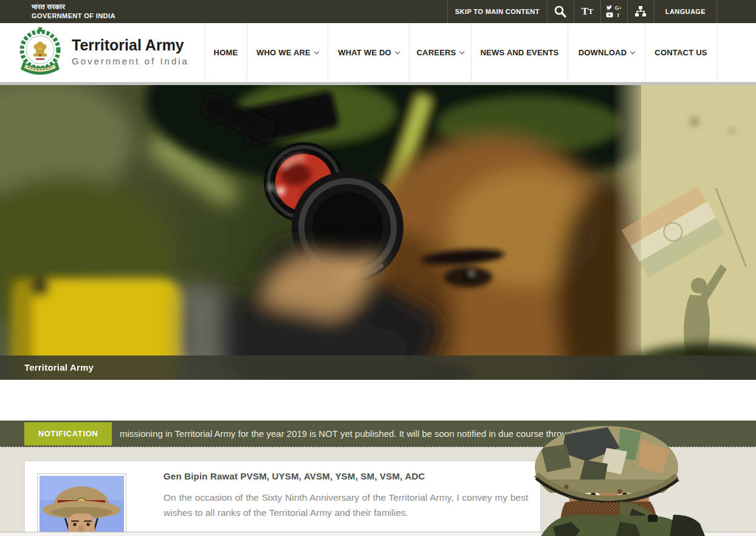 The height and width of the screenshot is (536, 756). What do you see at coordinates (225, 52) in the screenshot?
I see `nav-item-home: HOME` at bounding box center [225, 52].